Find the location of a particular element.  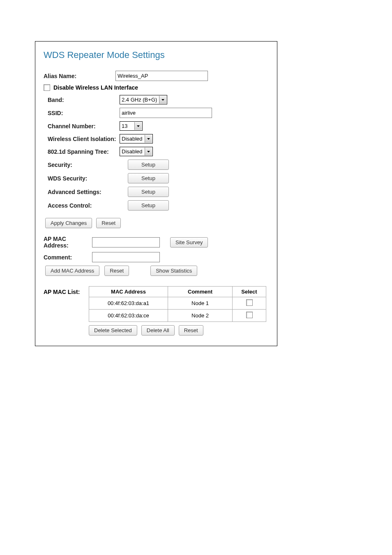

comment-input is located at coordinates (126, 257).